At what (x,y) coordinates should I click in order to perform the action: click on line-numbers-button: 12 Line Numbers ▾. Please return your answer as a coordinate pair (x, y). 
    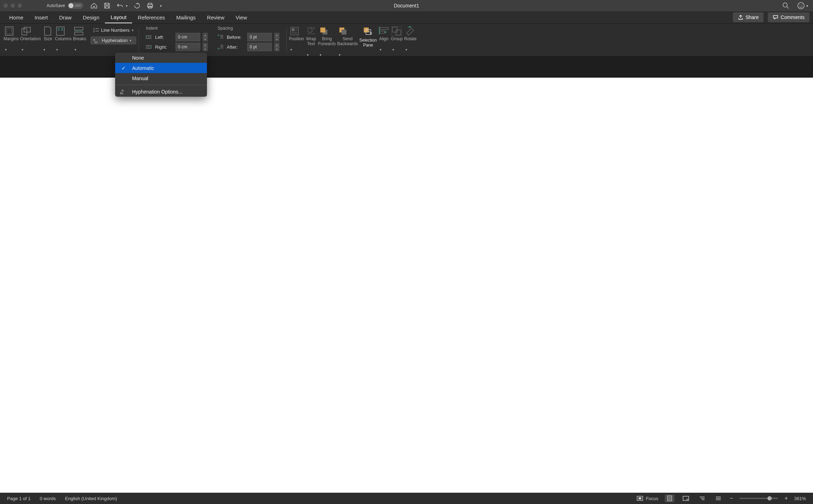
    Looking at the image, I should click on (113, 30).